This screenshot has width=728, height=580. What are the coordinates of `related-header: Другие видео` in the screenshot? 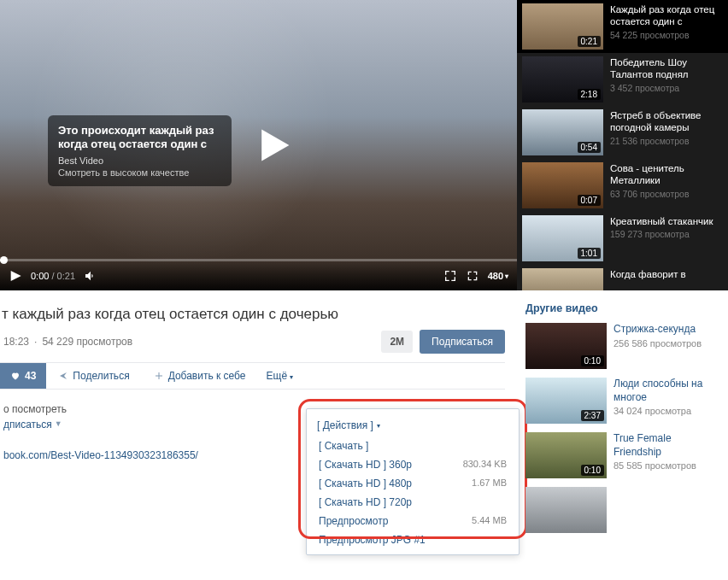 It's located at (622, 308).